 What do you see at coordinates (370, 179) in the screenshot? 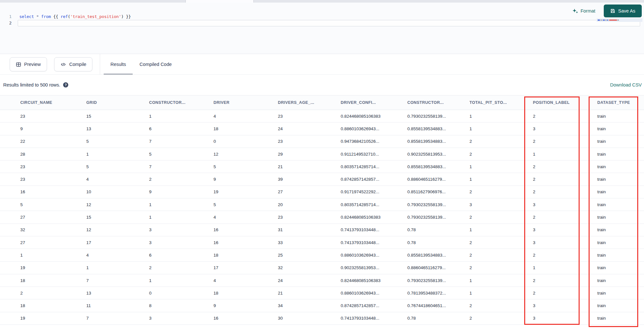
I see `table-cell: 0.8742857142857...` at bounding box center [370, 179].